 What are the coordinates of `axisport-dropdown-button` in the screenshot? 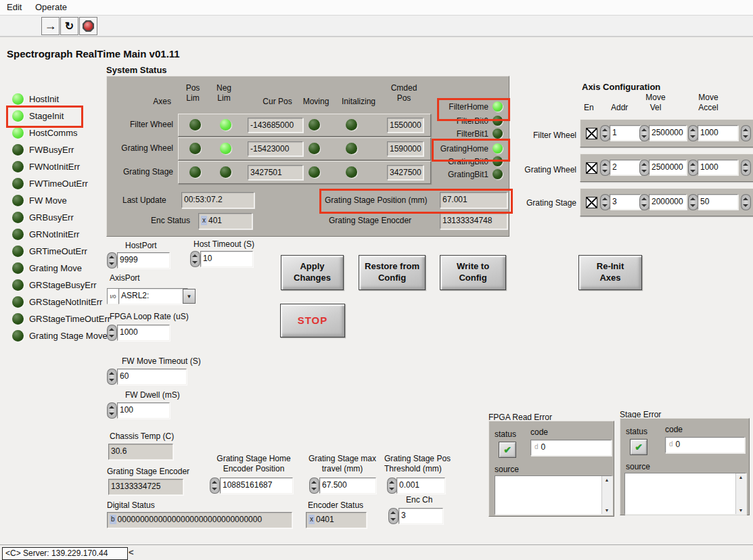 It's located at (189, 296).